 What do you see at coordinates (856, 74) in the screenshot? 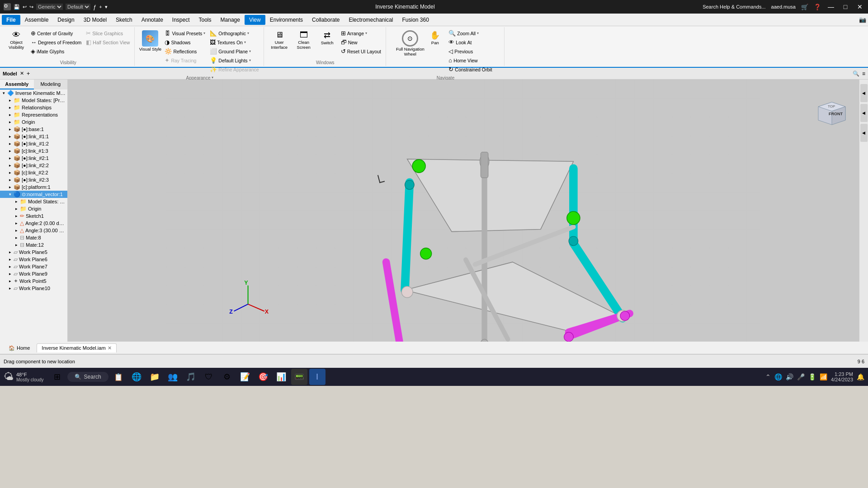
I see `panel-search-icon: 🔍` at bounding box center [856, 74].